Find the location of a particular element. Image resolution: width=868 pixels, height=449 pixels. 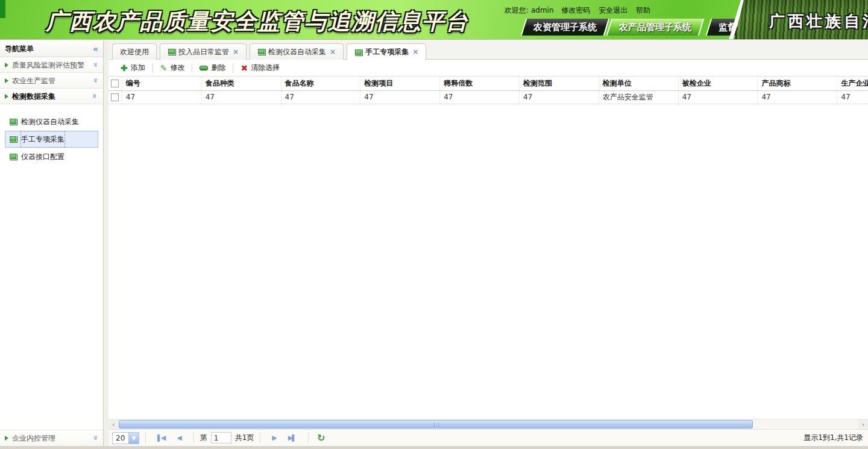

sidebar-item-interface-config: 仪器接口配置 is located at coordinates (52, 157).